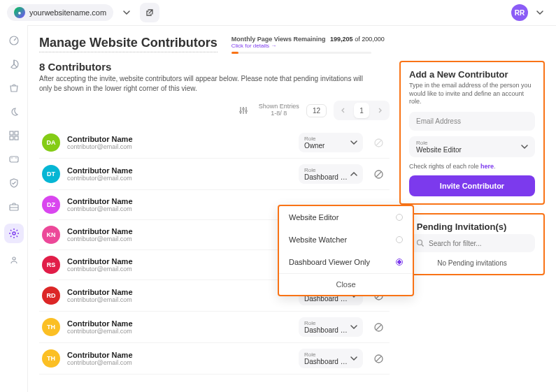 This screenshot has height=392, width=556. Describe the element at coordinates (380, 110) in the screenshot. I see `chevron-right-icon` at that location.